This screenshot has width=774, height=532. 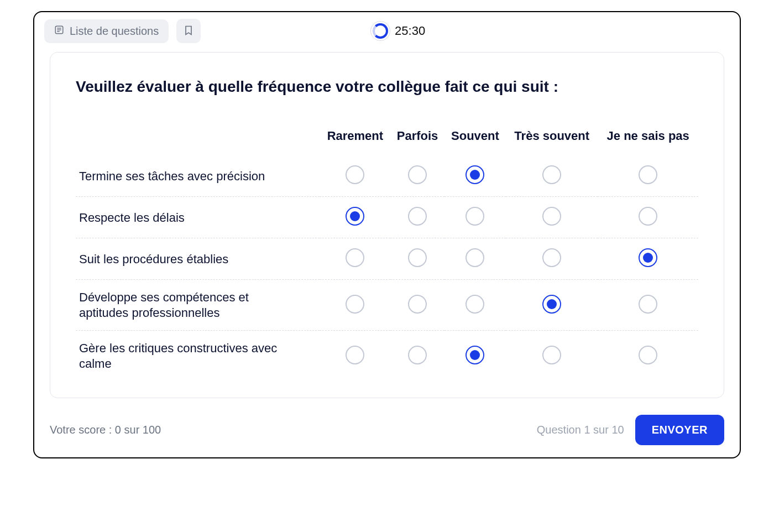 I want to click on submit-button: ENVOYER, so click(x=680, y=430).